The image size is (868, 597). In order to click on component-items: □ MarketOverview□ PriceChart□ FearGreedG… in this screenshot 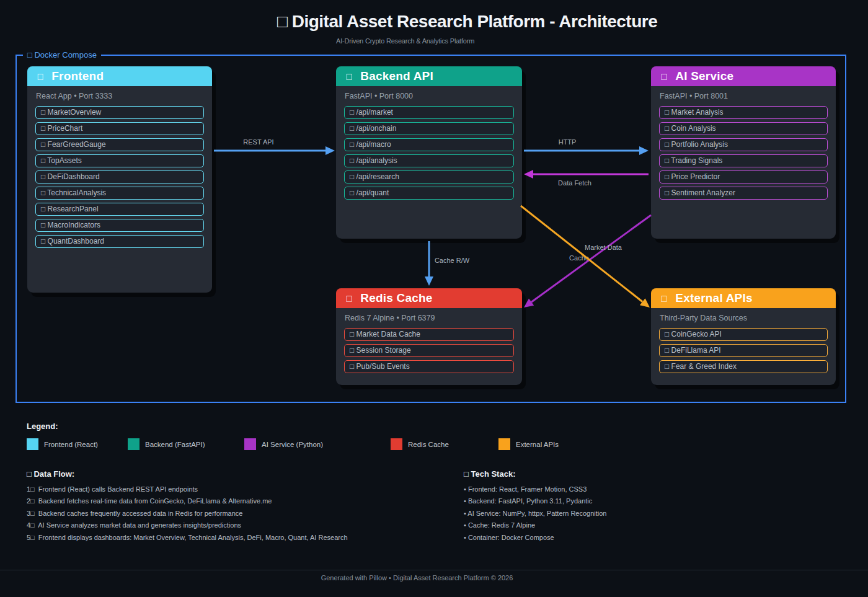, I will do `click(120, 177)`.